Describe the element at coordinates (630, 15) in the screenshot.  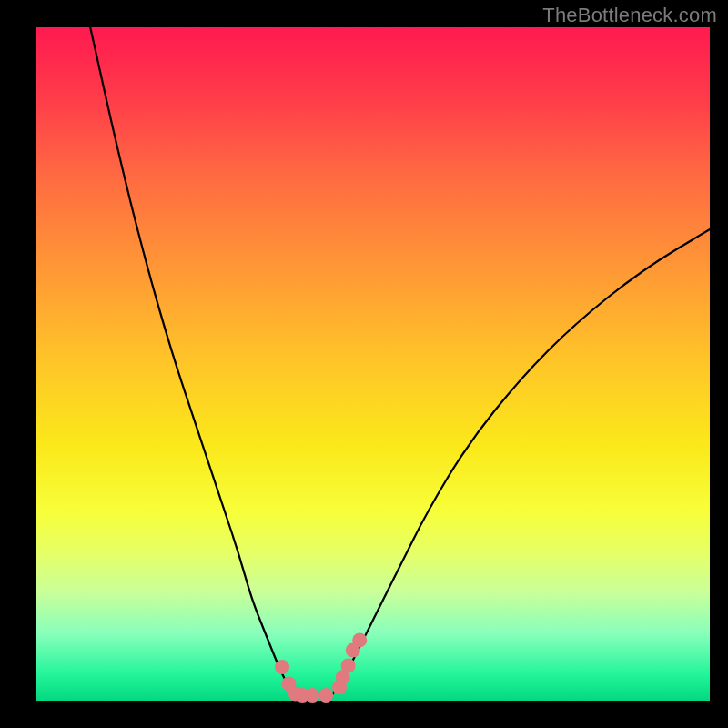
I see `watermark-text: TheBottleneck.com` at that location.